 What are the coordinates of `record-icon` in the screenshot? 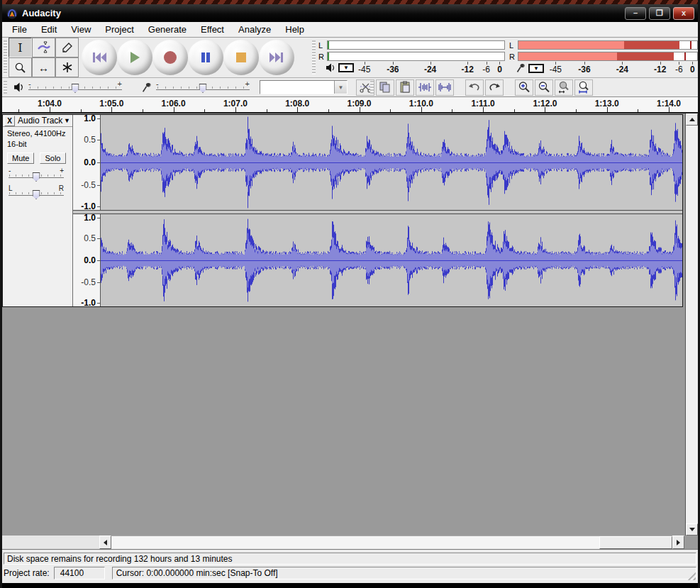 It's located at (170, 57).